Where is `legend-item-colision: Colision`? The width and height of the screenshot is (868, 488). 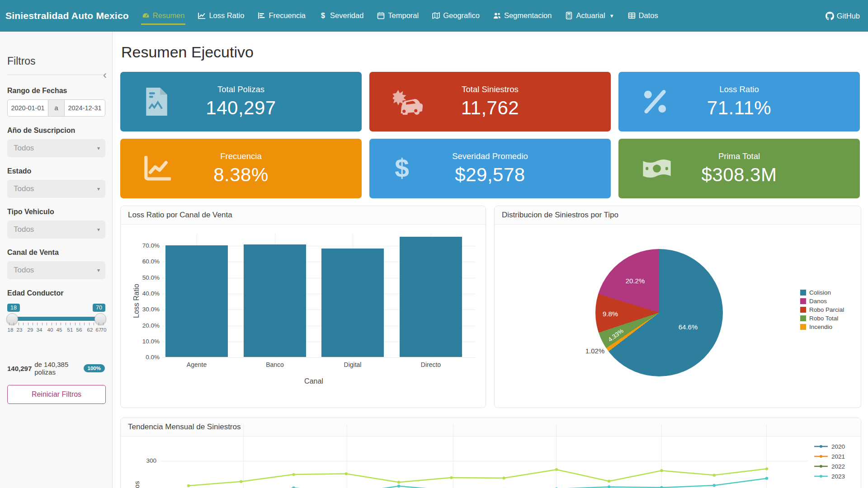 legend-item-colision: Colision is located at coordinates (822, 293).